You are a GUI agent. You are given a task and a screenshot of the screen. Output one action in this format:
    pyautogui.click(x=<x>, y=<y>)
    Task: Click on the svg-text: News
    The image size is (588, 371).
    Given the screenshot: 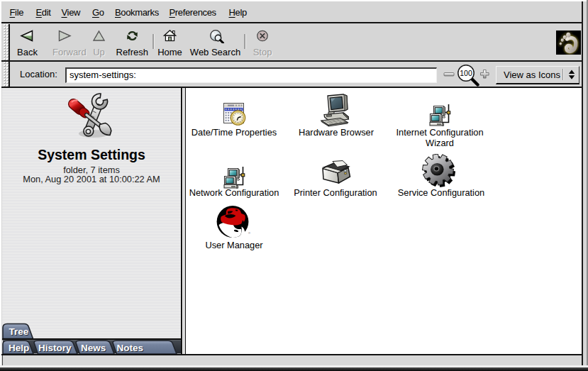 What is the action you would take?
    pyautogui.click(x=94, y=348)
    